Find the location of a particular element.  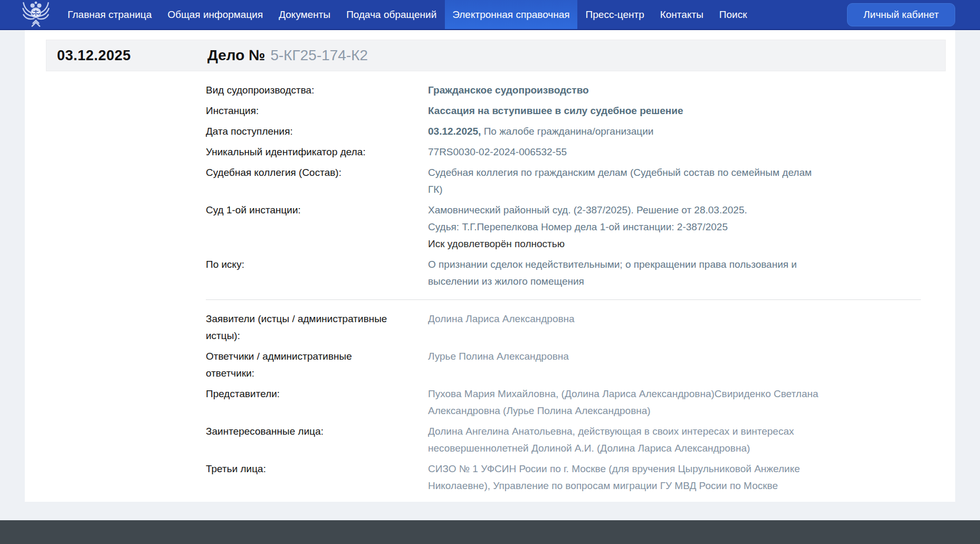

table-row-respondents: Ответчики / административные ответчики: … is located at coordinates (564, 365).